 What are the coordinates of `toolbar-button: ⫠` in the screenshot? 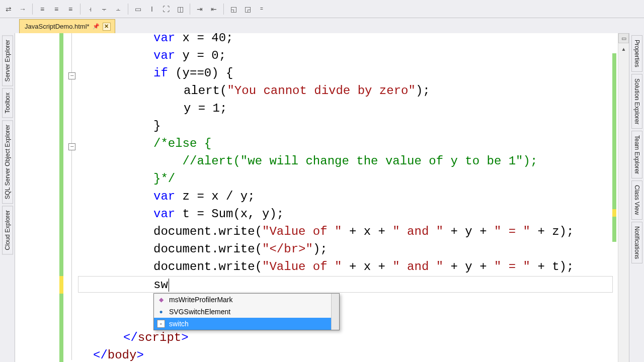 It's located at (118, 9).